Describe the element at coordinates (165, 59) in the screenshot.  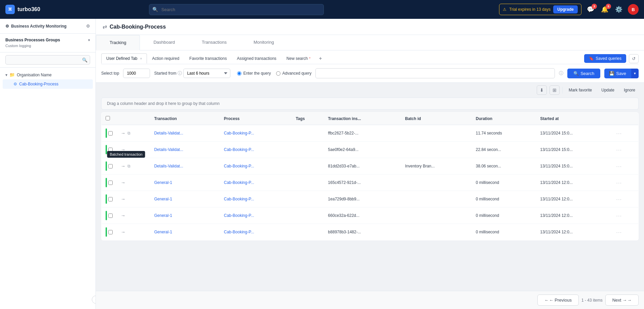
I see `query-tab-action-required: Action required` at that location.